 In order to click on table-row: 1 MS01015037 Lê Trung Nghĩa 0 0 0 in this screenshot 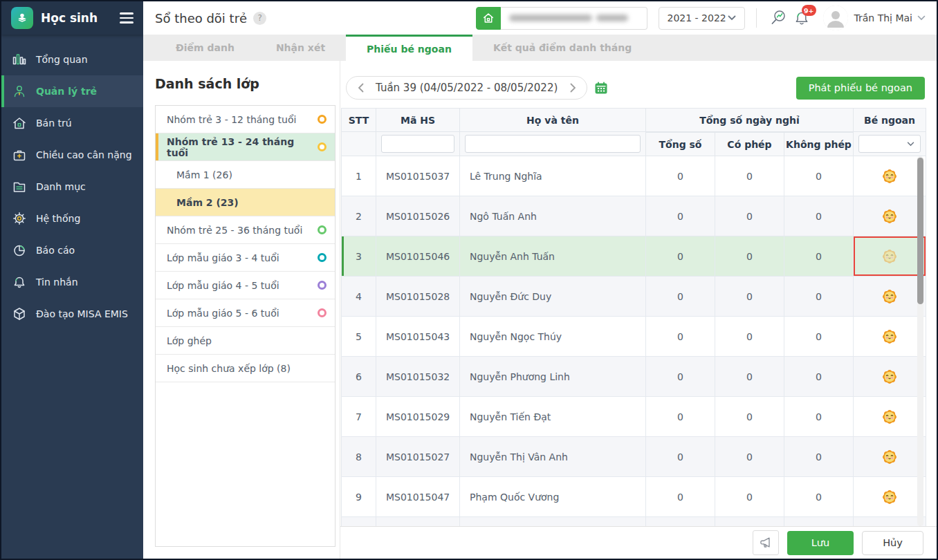, I will do `click(634, 176)`.